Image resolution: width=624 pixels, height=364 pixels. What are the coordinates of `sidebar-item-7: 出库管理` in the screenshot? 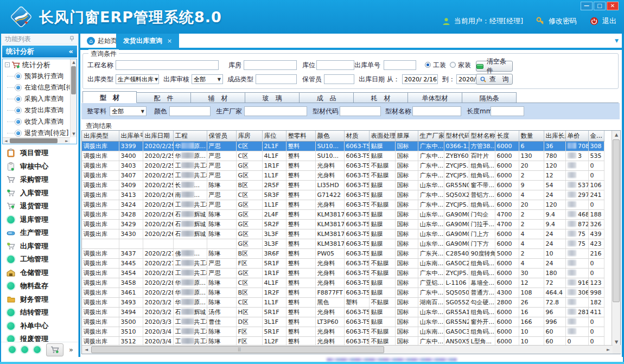 It's located at (40, 246).